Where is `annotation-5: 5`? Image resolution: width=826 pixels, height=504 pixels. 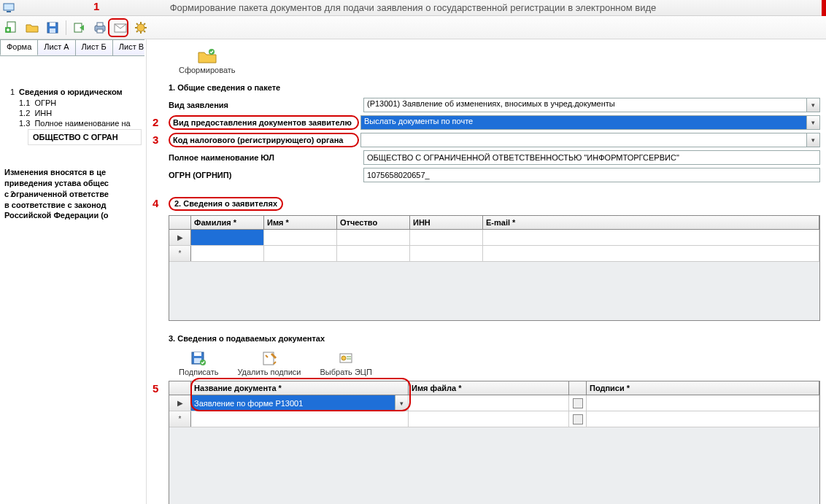
annotation-5: 5 is located at coordinates (155, 388).